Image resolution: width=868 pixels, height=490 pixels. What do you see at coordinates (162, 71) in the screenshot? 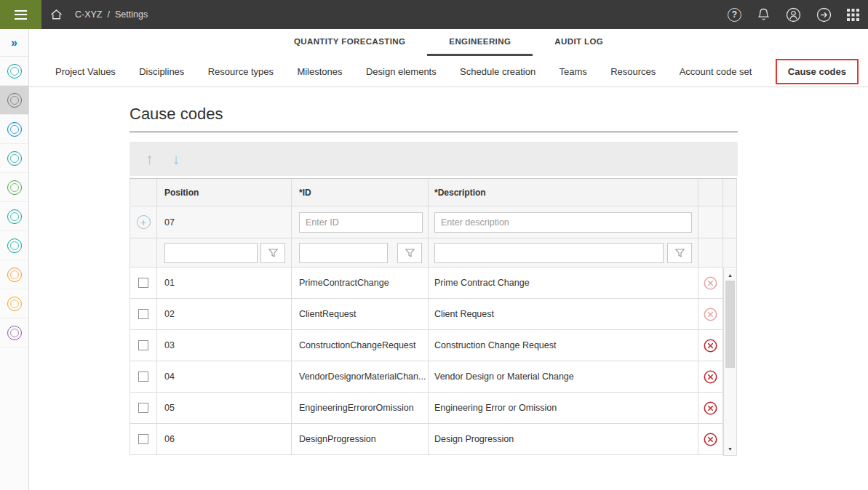
I see `sub-tab: Disciplines` at bounding box center [162, 71].